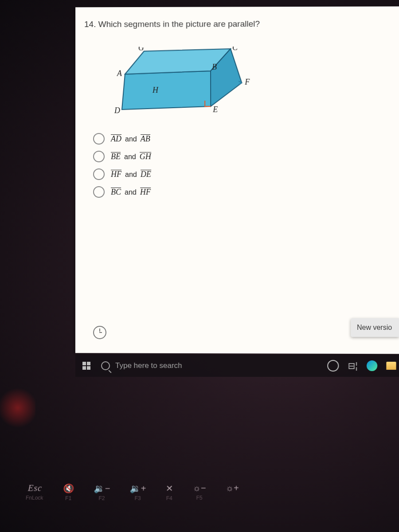 The image size is (399, 532). I want to click on option-2: BE and GH, so click(246, 156).